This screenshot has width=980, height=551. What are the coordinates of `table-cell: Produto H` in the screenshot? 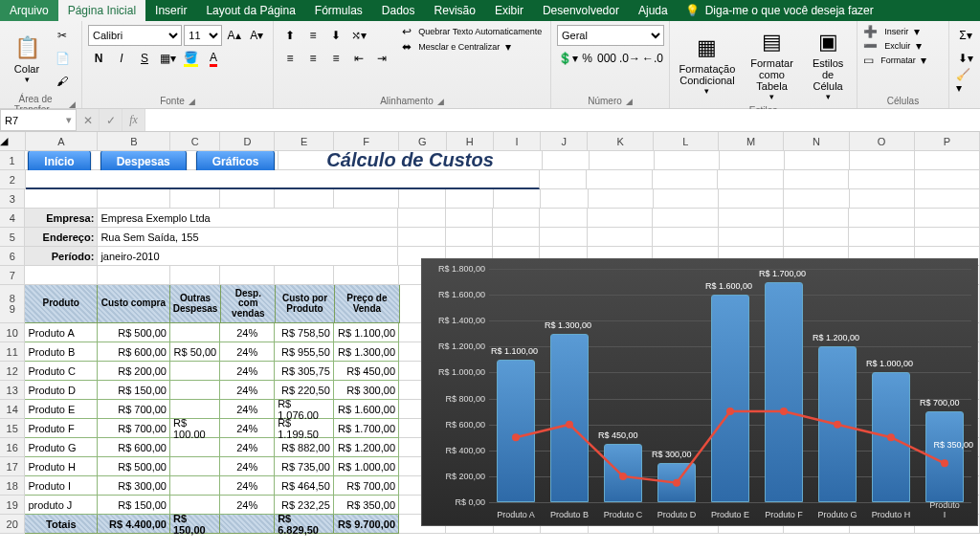 It's located at (61, 467).